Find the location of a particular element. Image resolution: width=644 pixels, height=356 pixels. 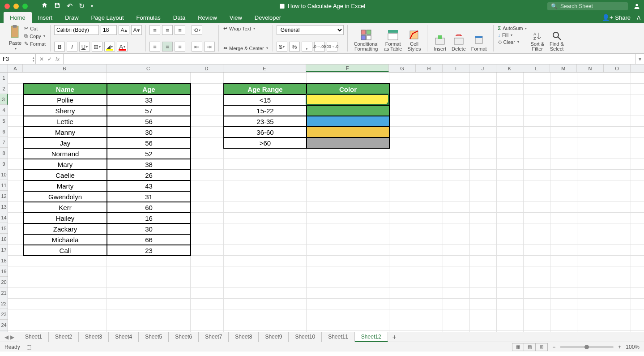

sheet-tab-sheet2: Sheet2 is located at coordinates (64, 337).